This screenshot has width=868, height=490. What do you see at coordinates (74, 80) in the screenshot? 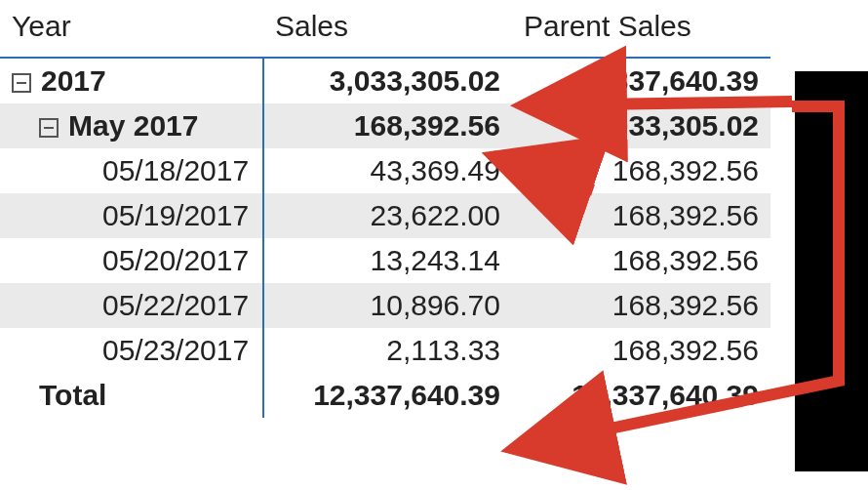
I see `row-label: 2017` at bounding box center [74, 80].